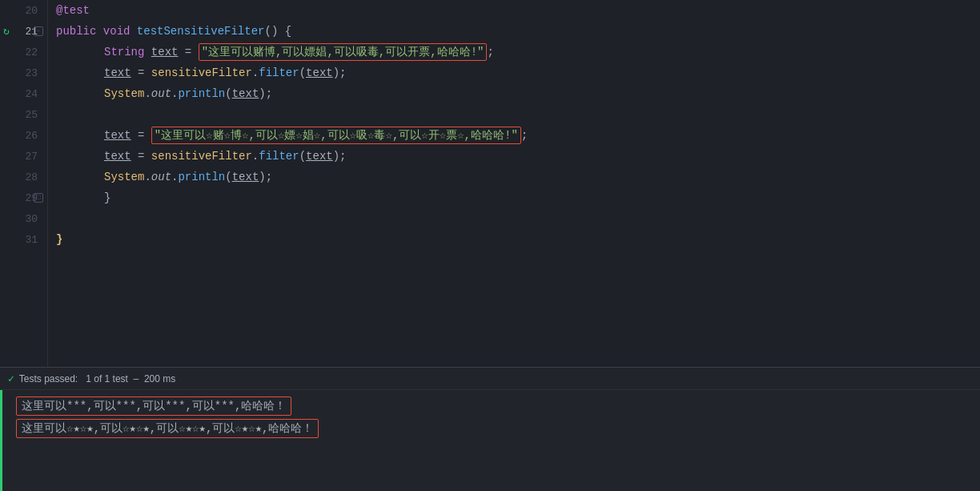 This screenshot has height=491, width=980. Describe the element at coordinates (514, 10) in the screenshot. I see `code-line-20: @test` at that location.